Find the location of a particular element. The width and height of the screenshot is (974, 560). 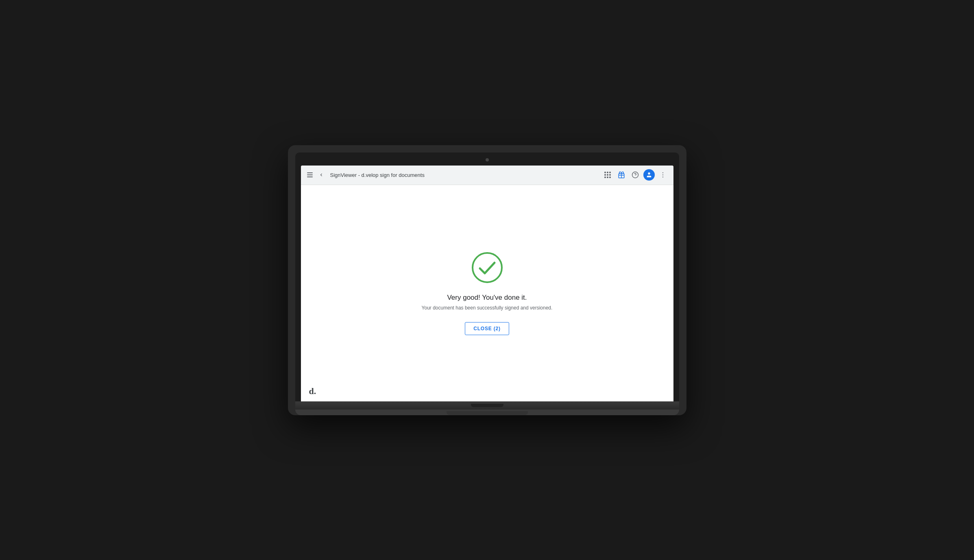

page-content: Very good! You've done it. Your document… is located at coordinates (487, 293).